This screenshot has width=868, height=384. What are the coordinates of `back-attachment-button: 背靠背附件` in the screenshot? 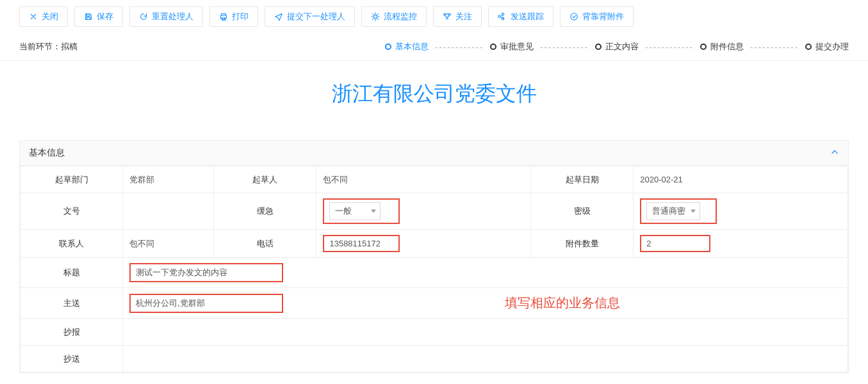 It's located at (597, 17).